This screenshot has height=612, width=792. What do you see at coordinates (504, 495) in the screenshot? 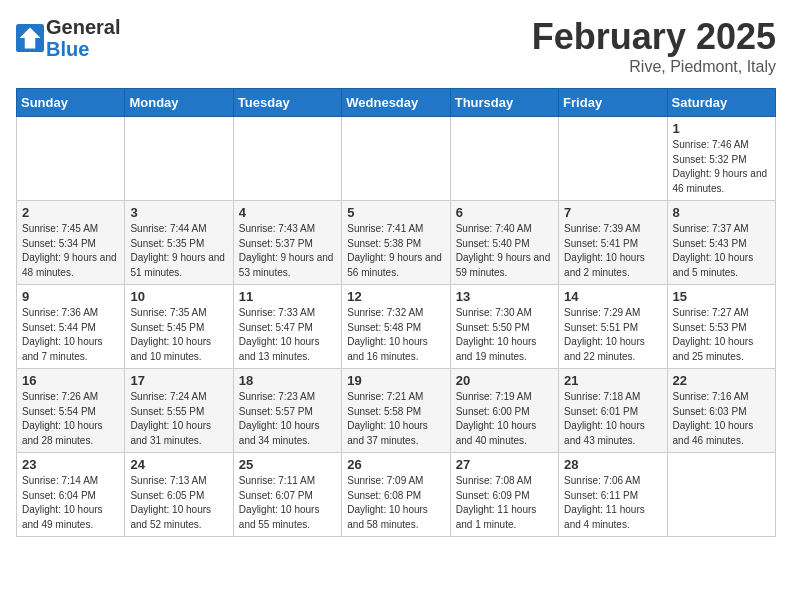
I see `calendar-cell: 27Sunrise: 7:08 AM Sunset: 6:09 PM Dayli…` at bounding box center [504, 495].